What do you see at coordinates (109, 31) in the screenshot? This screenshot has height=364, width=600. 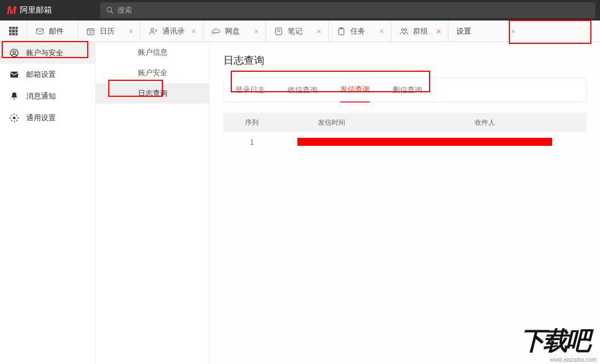 I see `tab-calendar: 25 日历 ×` at bounding box center [109, 31].